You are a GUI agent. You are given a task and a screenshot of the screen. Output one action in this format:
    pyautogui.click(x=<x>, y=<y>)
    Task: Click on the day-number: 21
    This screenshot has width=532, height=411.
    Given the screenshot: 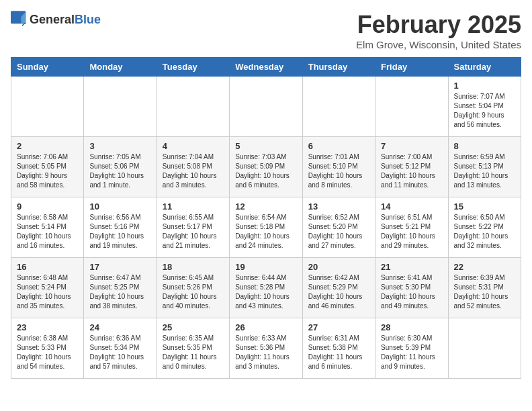 What is the action you would take?
    pyautogui.click(x=411, y=267)
    